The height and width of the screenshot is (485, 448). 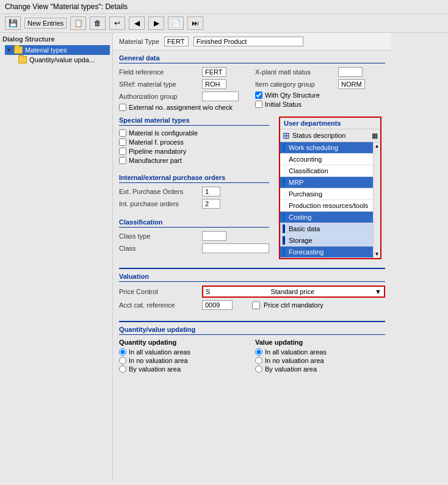 I want to click on dept-item-purchasing: Purchasing, so click(x=330, y=194).